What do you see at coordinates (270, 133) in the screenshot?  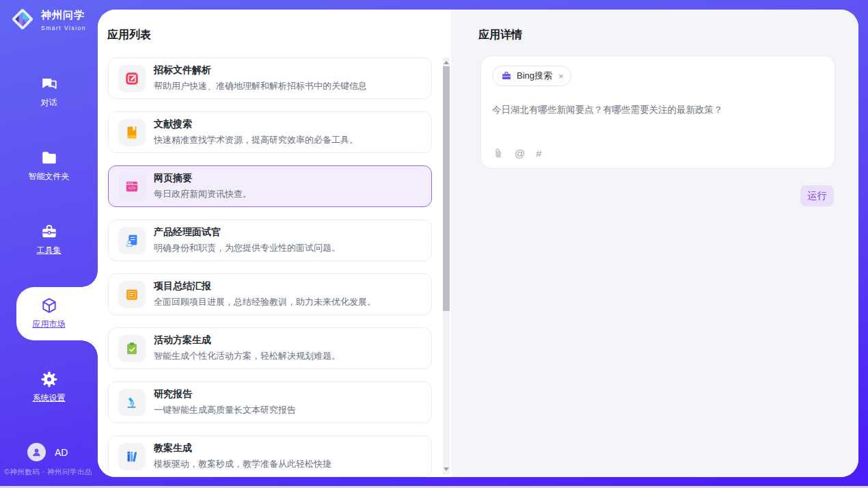 I see `app-card-literature-search: 文献搜索 快速精准查找学术资源，提高研究效率的必备工具。` at bounding box center [270, 133].